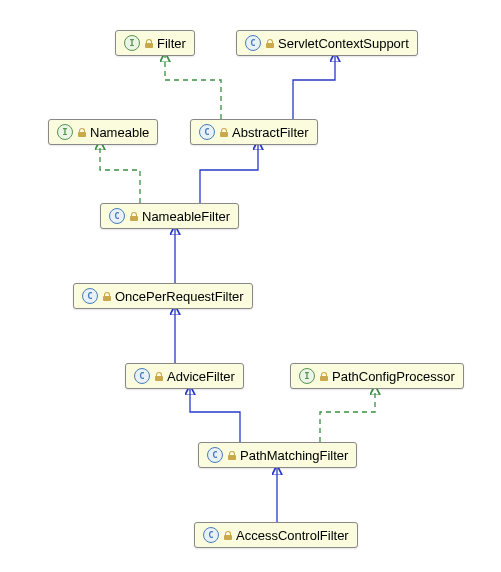 The image size is (501, 572). Describe the element at coordinates (103, 132) in the screenshot. I see `node-nameable: INameable` at that location.